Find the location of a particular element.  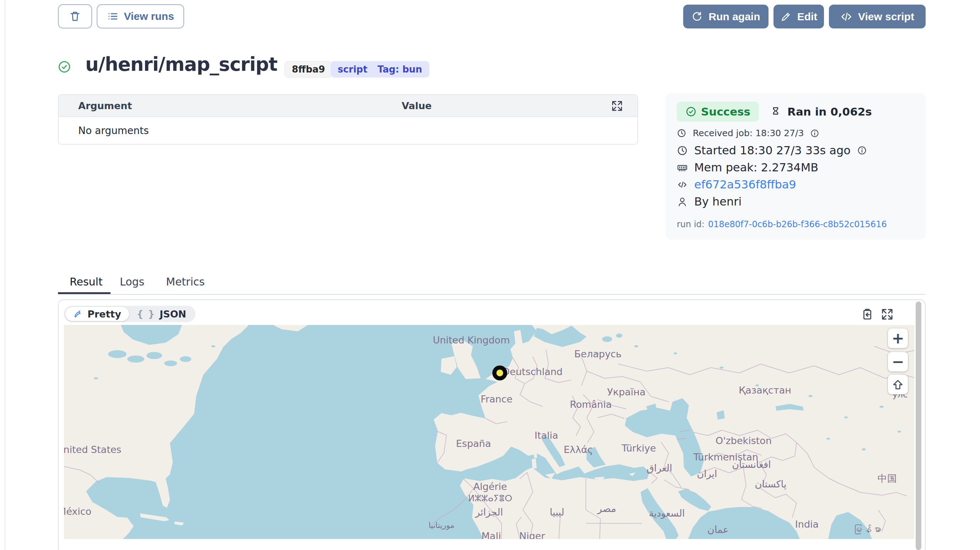

started-row: Started 18:30 27/3 33s ago is located at coordinates (772, 150).